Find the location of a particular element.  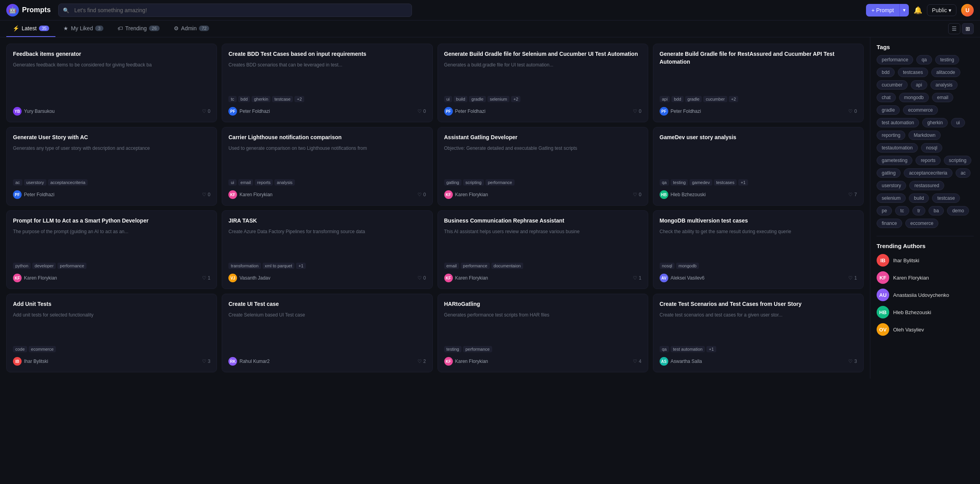

card-tags: acuserstoryacceptancecriteria is located at coordinates (112, 182).